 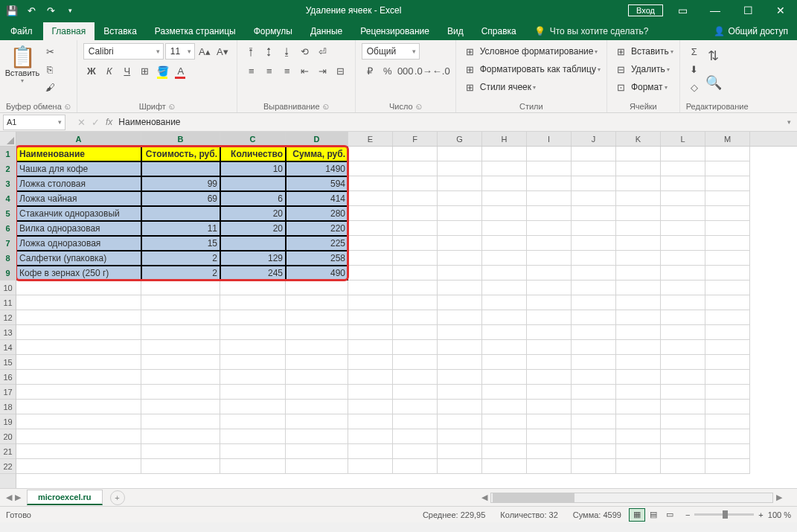 What do you see at coordinates (638, 273) in the screenshot?
I see `cell-K9` at bounding box center [638, 273].